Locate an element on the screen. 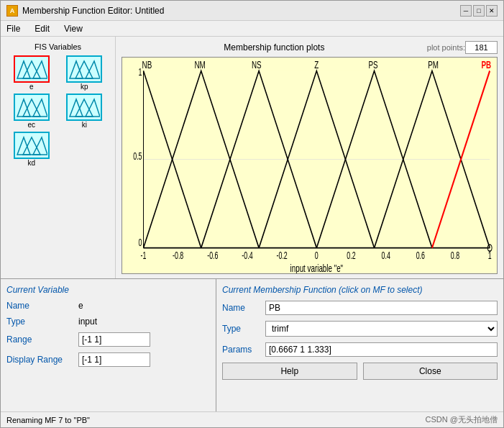  svg-text: PS is located at coordinates (372, 65).